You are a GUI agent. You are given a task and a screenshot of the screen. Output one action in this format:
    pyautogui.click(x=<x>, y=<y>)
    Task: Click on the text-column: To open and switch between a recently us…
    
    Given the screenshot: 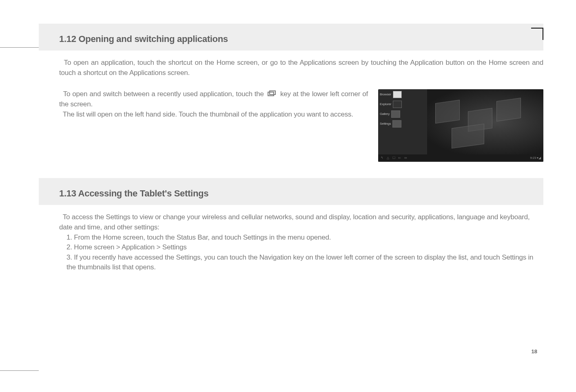 What is the action you would take?
    pyautogui.click(x=214, y=104)
    